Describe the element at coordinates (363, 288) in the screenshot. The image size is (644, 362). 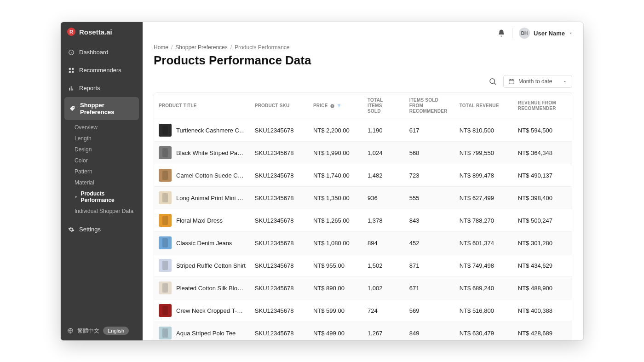
I see `table-row: Pleated Cotton Silk Blous… SKU12345678 N…` at that location.